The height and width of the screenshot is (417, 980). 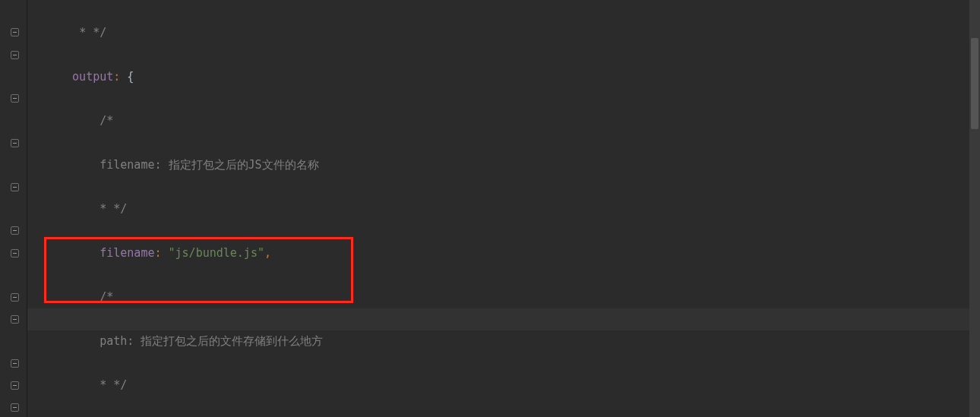 What do you see at coordinates (516, 166) in the screenshot?
I see `code-line: filename: 指定打包之后的JS文件的名称` at bounding box center [516, 166].